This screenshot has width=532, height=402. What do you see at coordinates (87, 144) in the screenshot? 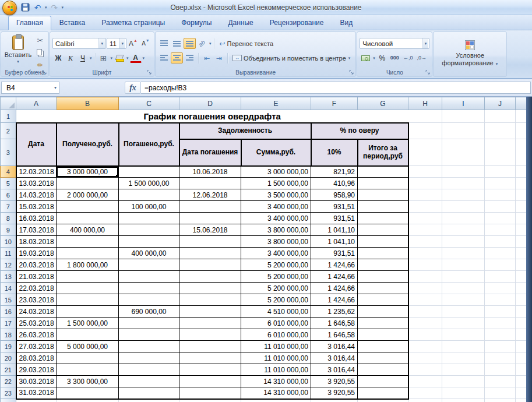
I see `header-received: Получено,руб.` at bounding box center [87, 144].